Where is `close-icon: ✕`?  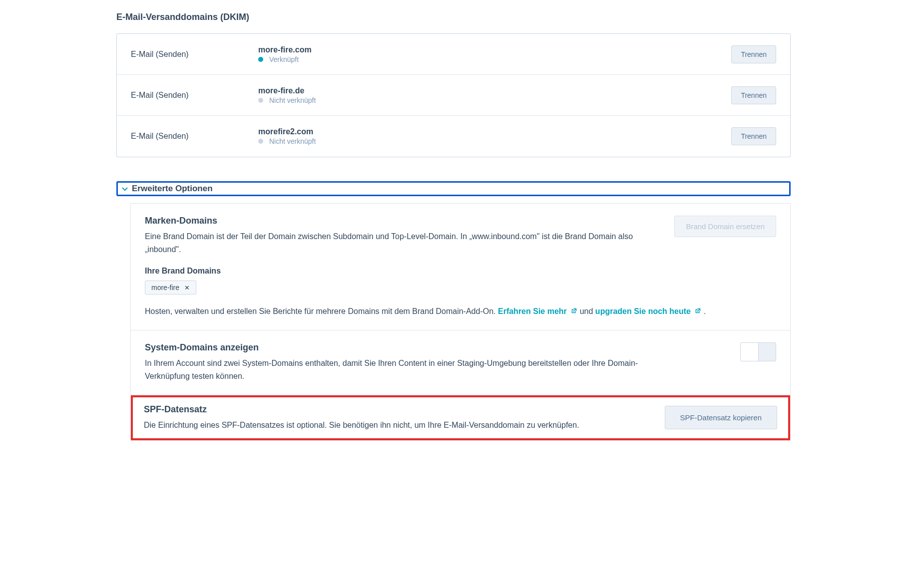 close-icon: ✕ is located at coordinates (187, 288).